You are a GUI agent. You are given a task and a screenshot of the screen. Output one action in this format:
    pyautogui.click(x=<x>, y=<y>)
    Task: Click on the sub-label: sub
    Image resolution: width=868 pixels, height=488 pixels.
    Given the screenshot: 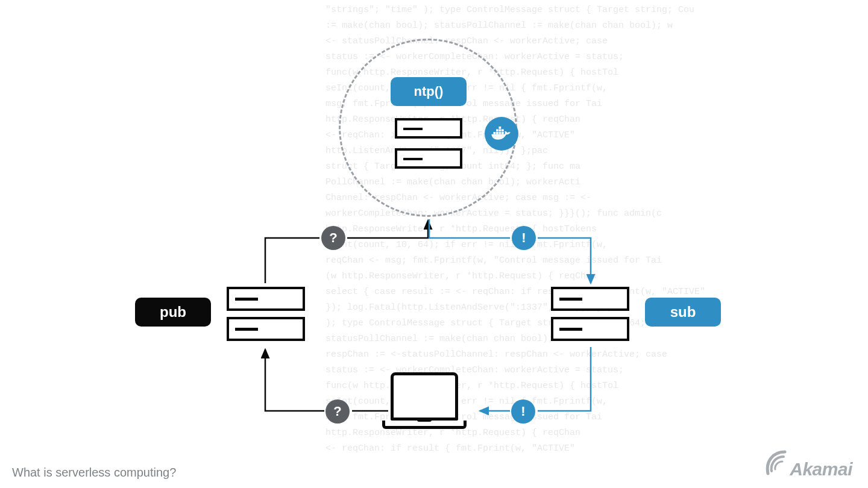 What is the action you would take?
    pyautogui.click(x=683, y=312)
    